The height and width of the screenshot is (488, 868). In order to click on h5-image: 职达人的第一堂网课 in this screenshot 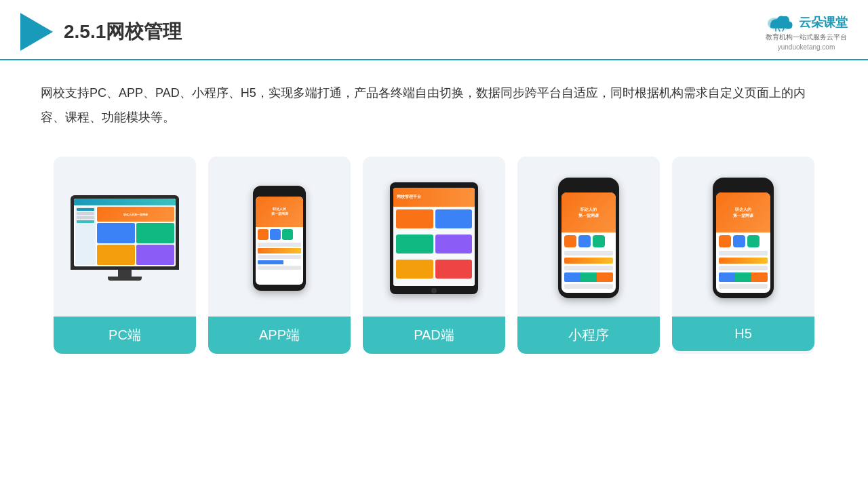, I will do `click(743, 238)`.